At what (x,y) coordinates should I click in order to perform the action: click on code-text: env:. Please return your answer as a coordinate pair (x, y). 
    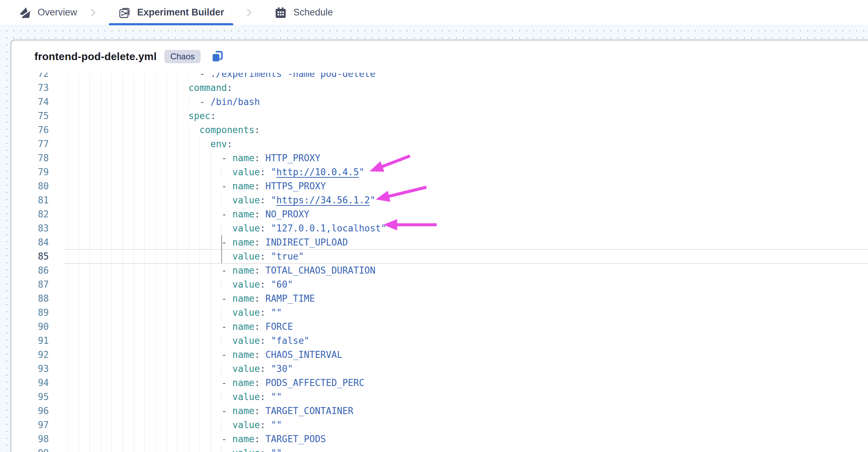
    Looking at the image, I should click on (150, 144).